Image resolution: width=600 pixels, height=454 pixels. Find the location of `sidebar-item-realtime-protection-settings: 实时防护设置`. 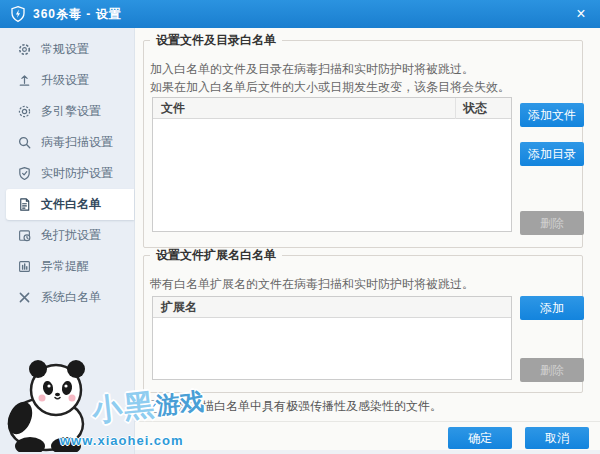

sidebar-item-realtime-protection-settings: 实时防护设置 is located at coordinates (67, 174).